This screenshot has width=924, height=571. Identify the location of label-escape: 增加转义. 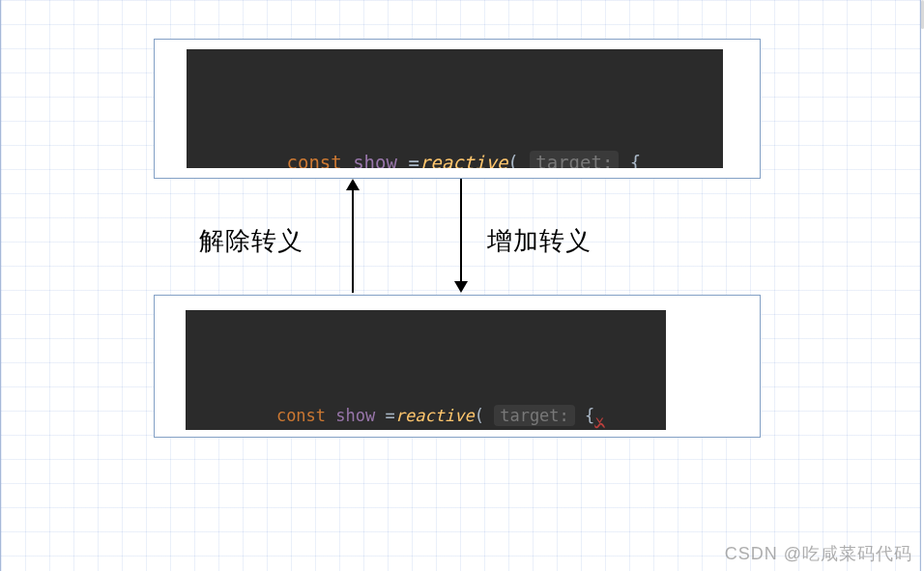
(539, 242).